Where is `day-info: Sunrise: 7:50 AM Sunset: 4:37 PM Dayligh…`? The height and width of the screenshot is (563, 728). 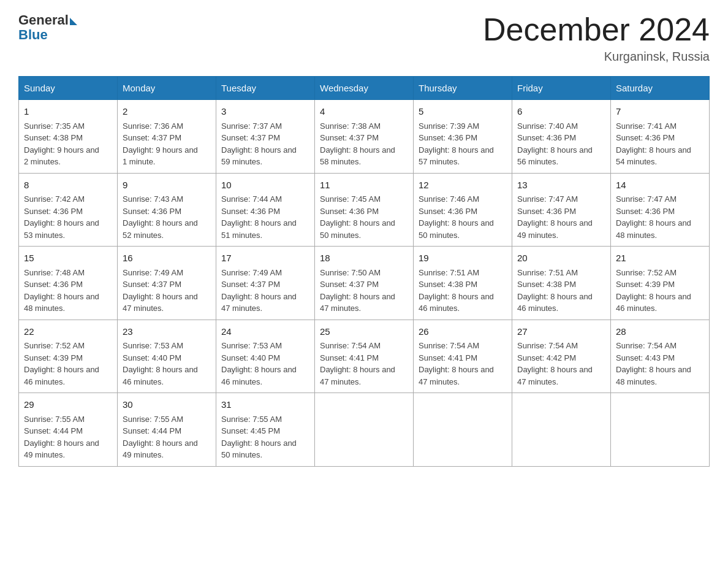 day-info: Sunrise: 7:50 AM Sunset: 4:37 PM Dayligh… is located at coordinates (364, 291).